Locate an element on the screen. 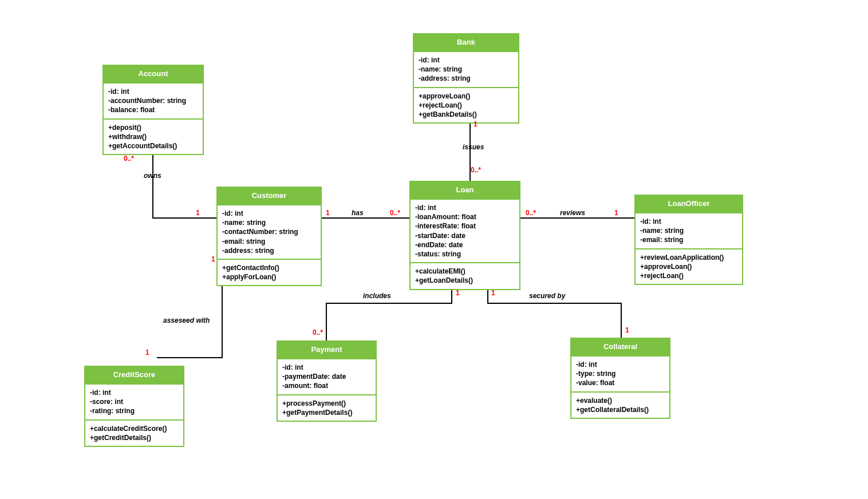  mult-account-near: 0..* is located at coordinates (129, 159).